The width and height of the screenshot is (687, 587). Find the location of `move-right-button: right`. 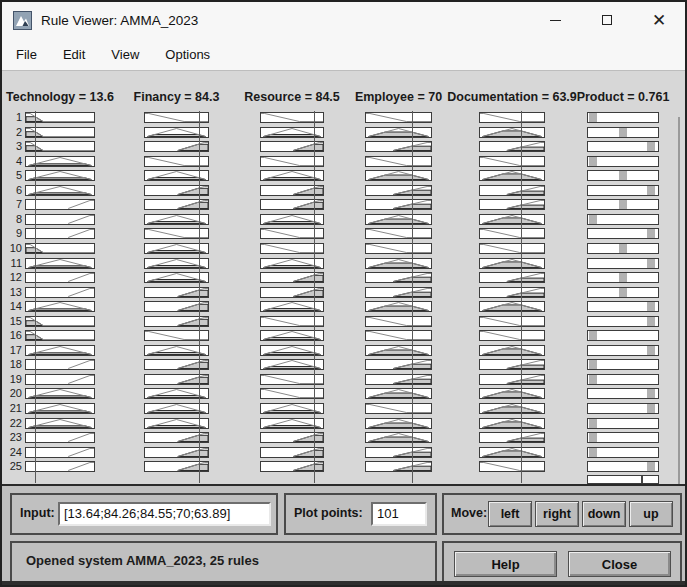

move-right-button: right is located at coordinates (557, 514).